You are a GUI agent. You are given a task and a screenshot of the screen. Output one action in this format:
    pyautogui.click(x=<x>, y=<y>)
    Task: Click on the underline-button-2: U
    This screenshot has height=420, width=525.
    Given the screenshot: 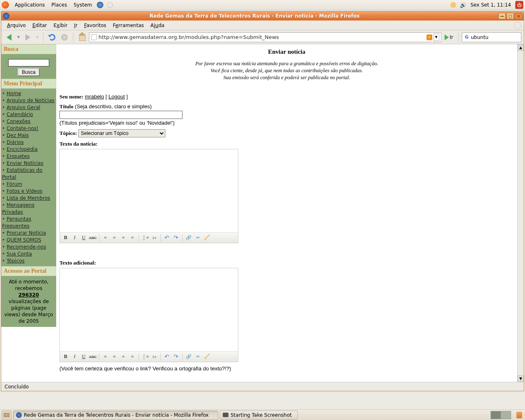 What is the action you would take?
    pyautogui.click(x=84, y=357)
    